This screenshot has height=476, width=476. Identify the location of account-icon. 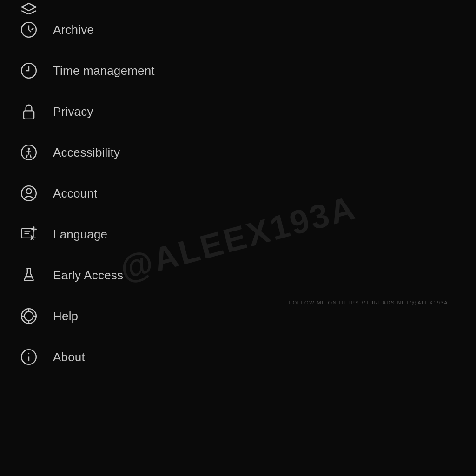
(29, 193).